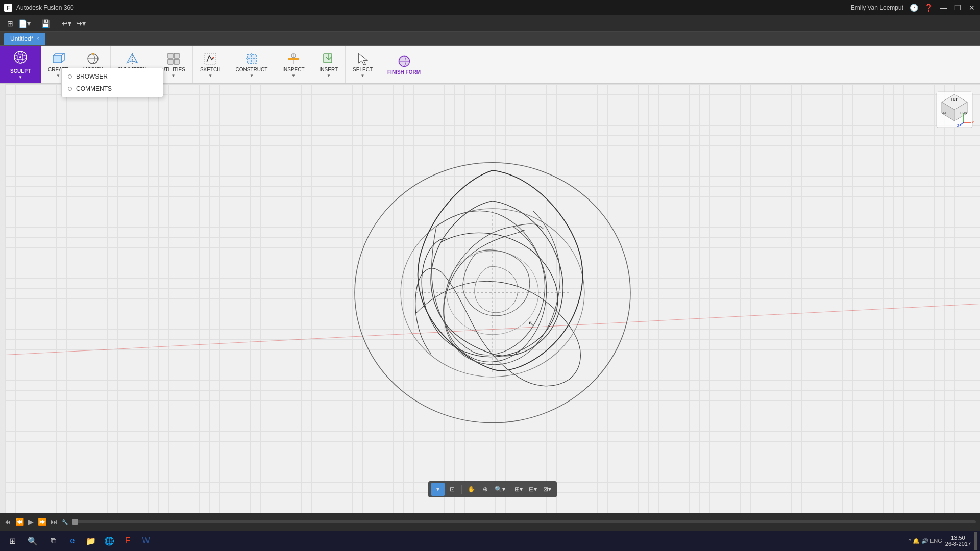 This screenshot has height=551, width=980. Describe the element at coordinates (363, 64) in the screenshot. I see `ribbon-group-select: SELECT ▼` at that location.